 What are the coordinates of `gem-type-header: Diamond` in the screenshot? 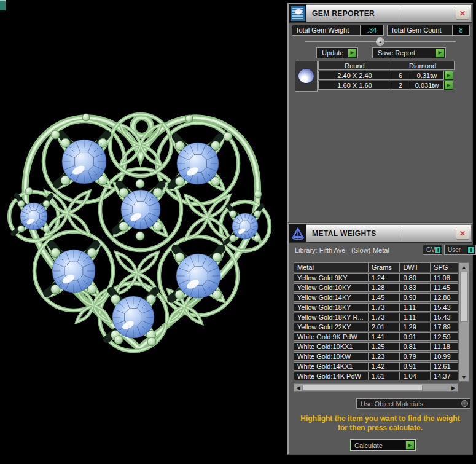 It's located at (423, 65).